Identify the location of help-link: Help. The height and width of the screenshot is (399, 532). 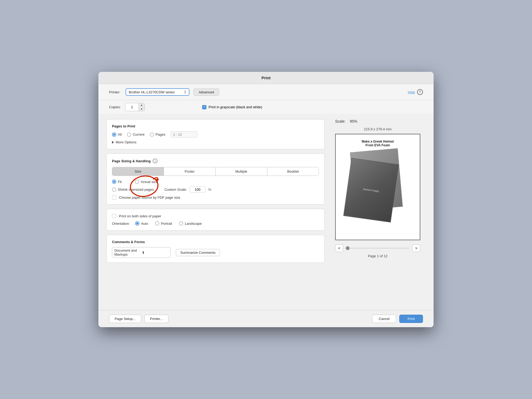
(411, 92).